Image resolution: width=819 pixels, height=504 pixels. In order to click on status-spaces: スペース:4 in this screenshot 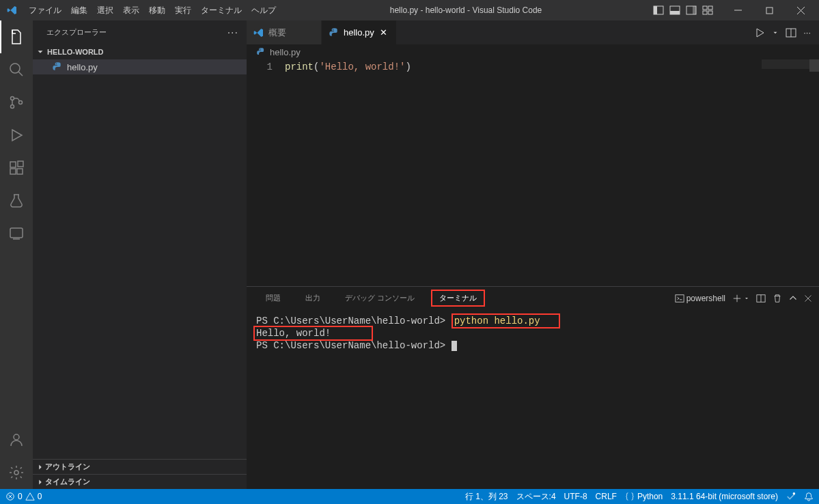, I will do `click(536, 497)`.